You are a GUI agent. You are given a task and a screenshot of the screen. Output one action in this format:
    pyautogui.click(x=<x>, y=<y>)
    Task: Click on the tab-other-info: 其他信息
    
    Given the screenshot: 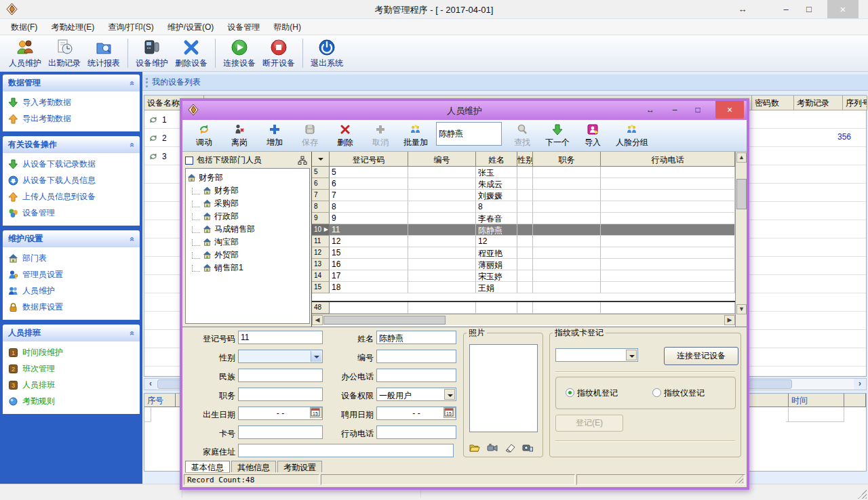 What is the action you would take?
    pyautogui.click(x=254, y=466)
    